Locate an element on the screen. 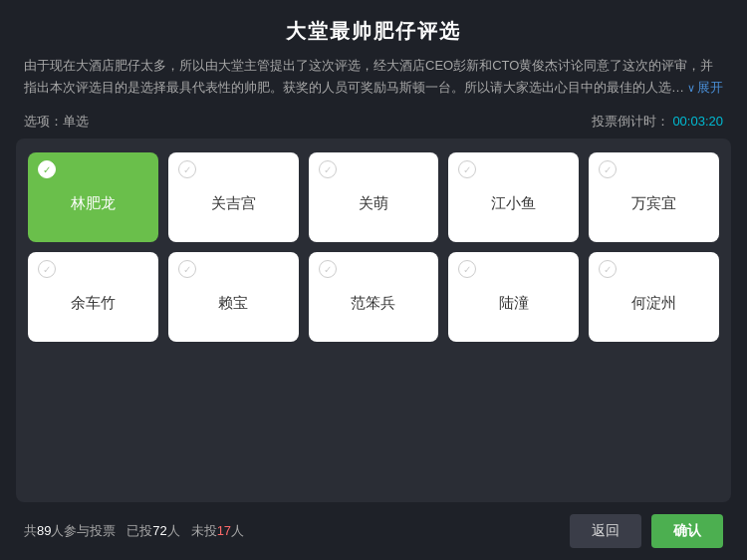  vote-item: ✓关吉宫 is located at coordinates (233, 197).